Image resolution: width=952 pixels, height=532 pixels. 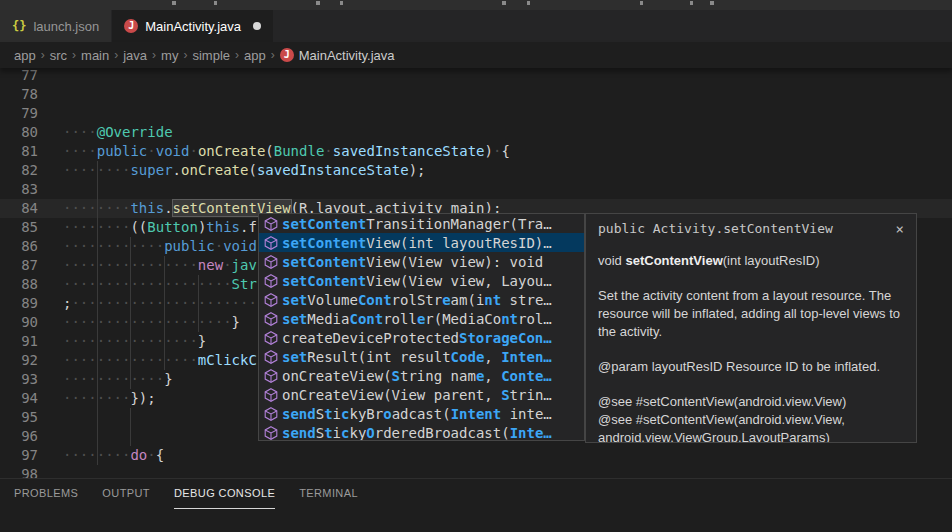 I want to click on docs-paragraph: Set the activity content from a layout r…, so click(x=751, y=314).